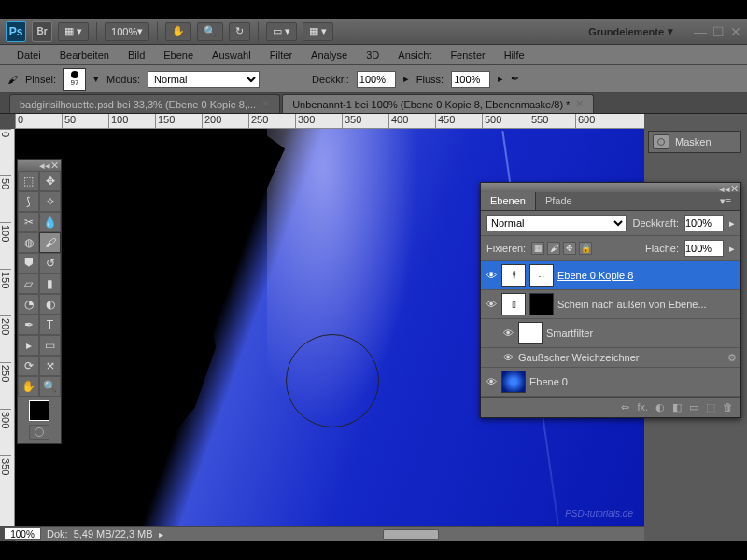  I want to click on maximize-icon: ☐, so click(719, 32).